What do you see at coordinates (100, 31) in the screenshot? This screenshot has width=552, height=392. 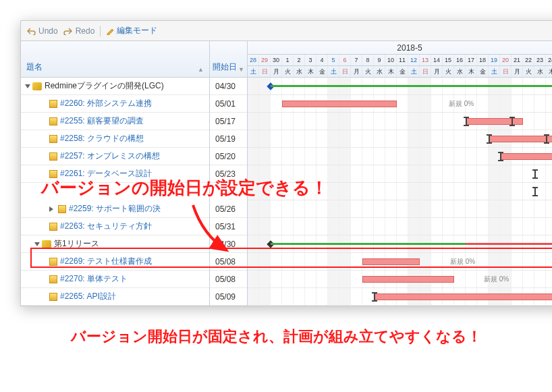 I see `separator` at bounding box center [100, 31].